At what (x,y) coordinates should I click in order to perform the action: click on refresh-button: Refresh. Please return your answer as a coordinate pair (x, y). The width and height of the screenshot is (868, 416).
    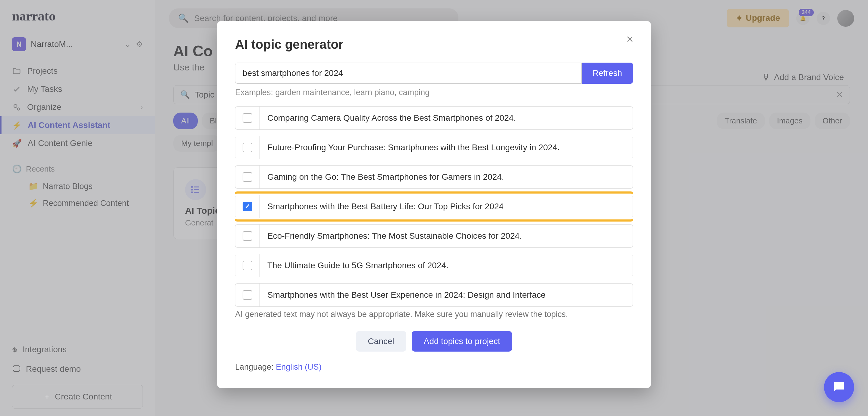
    Looking at the image, I should click on (607, 73).